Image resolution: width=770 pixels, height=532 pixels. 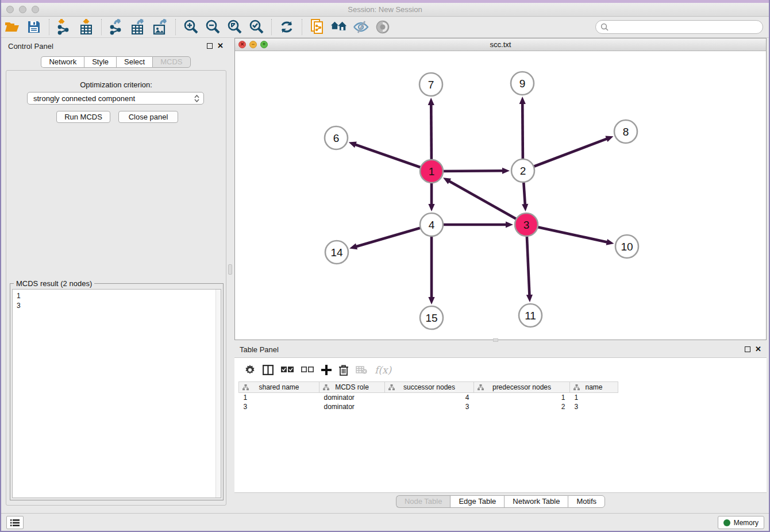 I want to click on export-network-icon, so click(x=117, y=27).